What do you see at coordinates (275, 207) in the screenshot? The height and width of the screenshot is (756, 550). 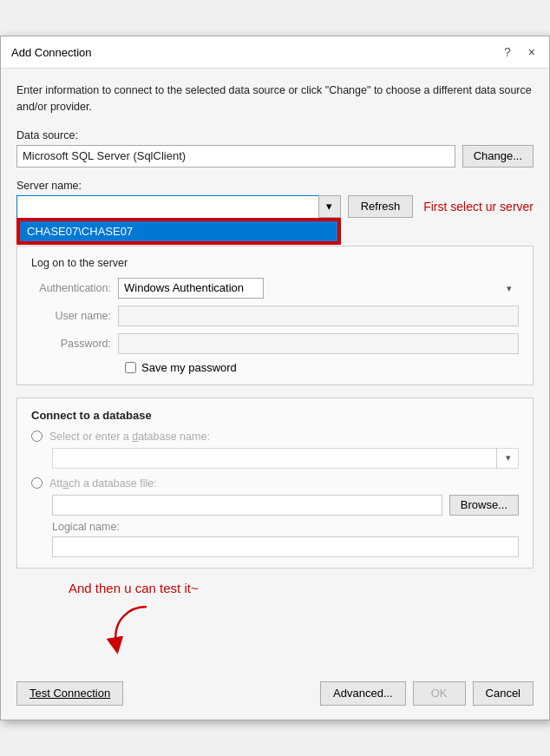 I see `server-name-row: ▾ CHASE07\CHASE07 Refresh First select u…` at bounding box center [275, 207].